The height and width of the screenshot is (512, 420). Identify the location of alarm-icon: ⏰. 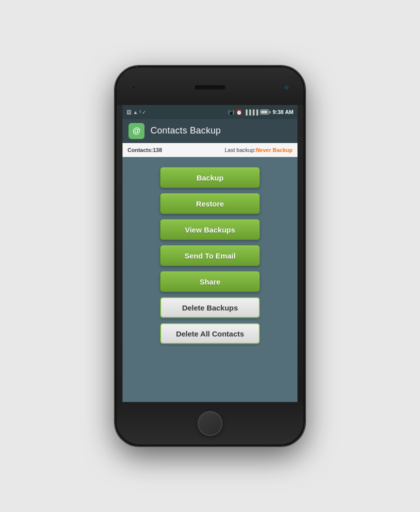
(239, 112).